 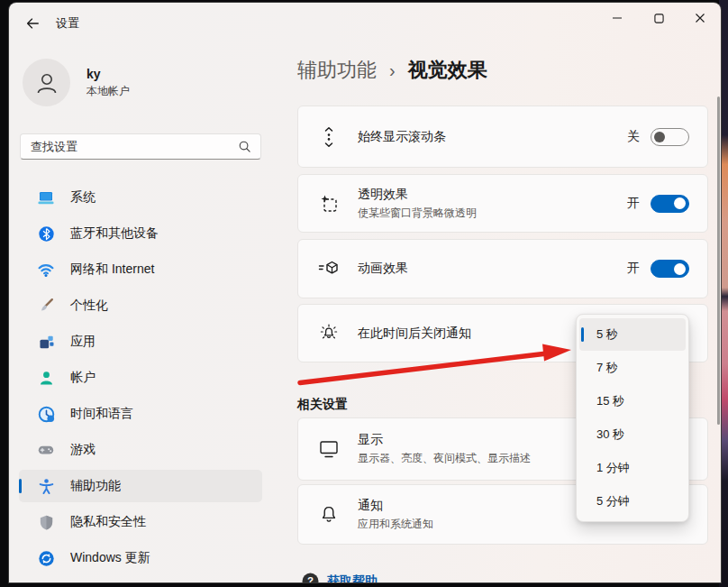 I want to click on window-controls, so click(x=659, y=18).